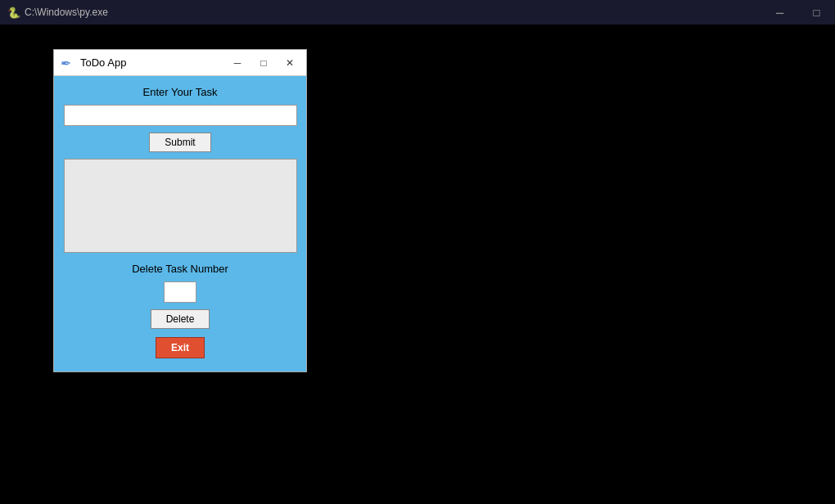 This screenshot has height=504, width=835. I want to click on window-controls: ─ □ ✕, so click(264, 63).